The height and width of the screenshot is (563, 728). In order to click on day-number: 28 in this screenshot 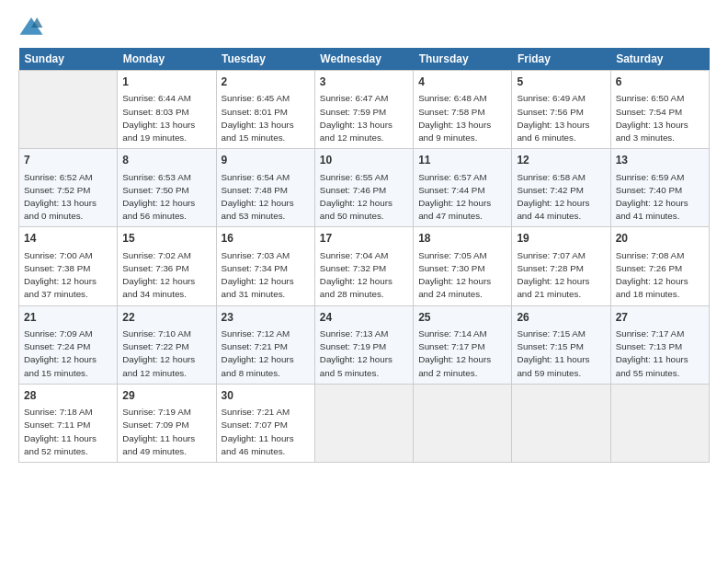, I will do `click(68, 396)`.